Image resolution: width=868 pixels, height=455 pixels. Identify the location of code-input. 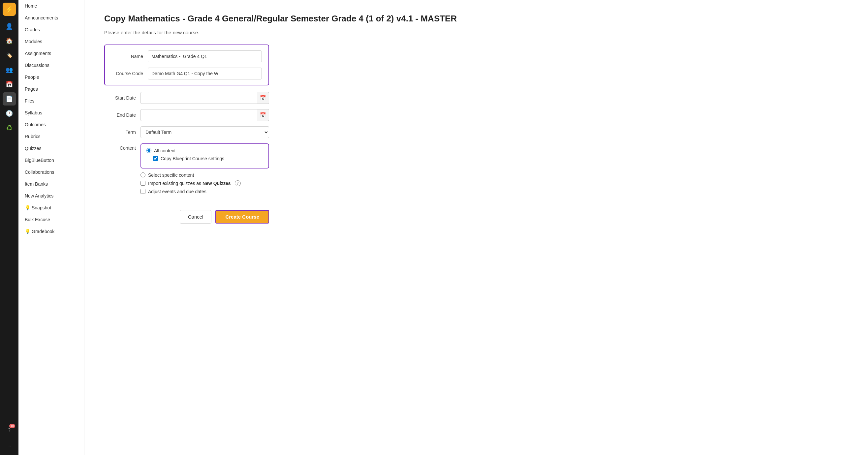
(205, 73).